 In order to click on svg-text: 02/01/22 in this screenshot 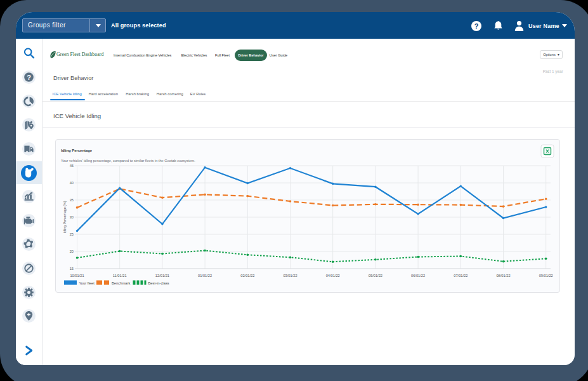, I will do `click(247, 276)`.